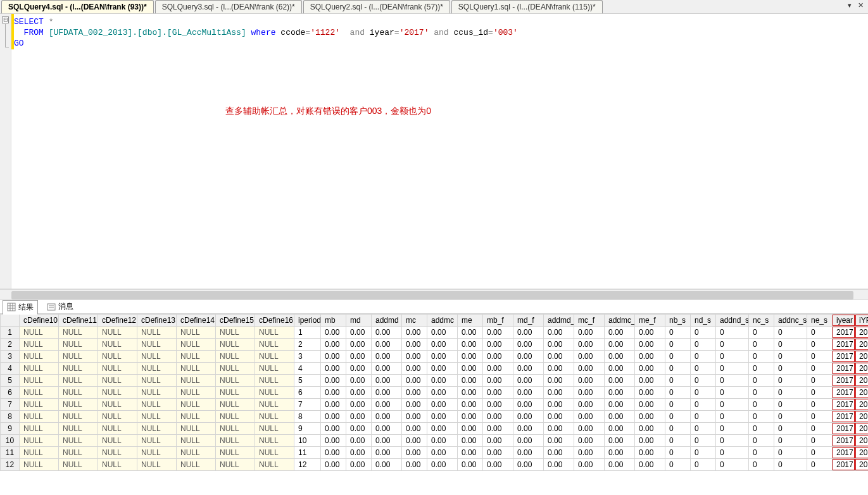  Describe the element at coordinates (434, 453) in the screenshot. I see `table-row: 11NULLNULLNULLNULLNULLNULLNULL110.000.00…` at that location.